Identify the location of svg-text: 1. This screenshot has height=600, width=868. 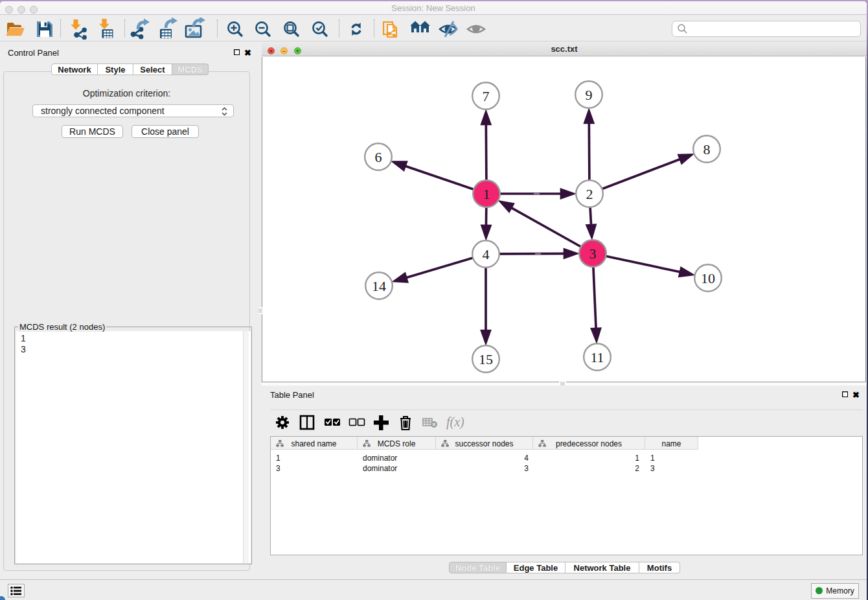
(487, 194).